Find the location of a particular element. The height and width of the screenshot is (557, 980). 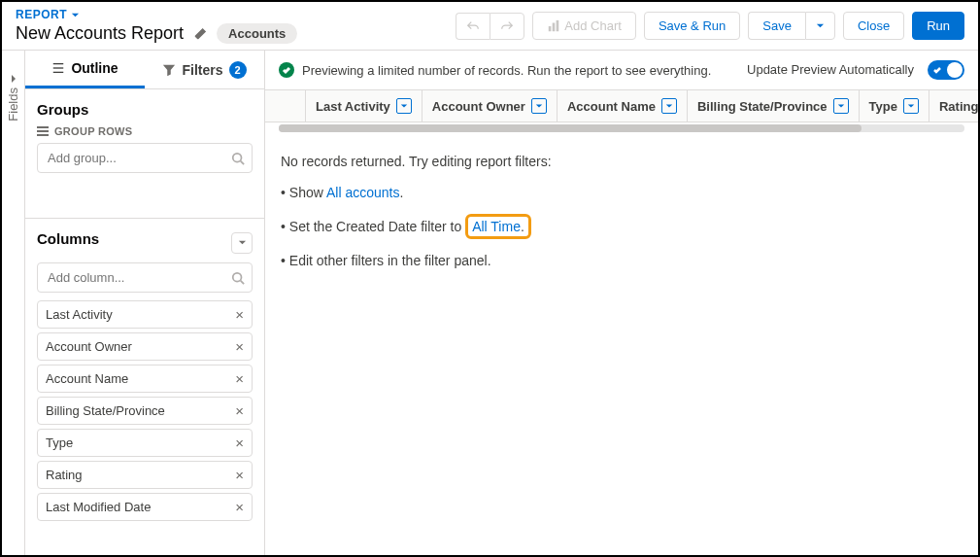

close-button: Close is located at coordinates (874, 25).